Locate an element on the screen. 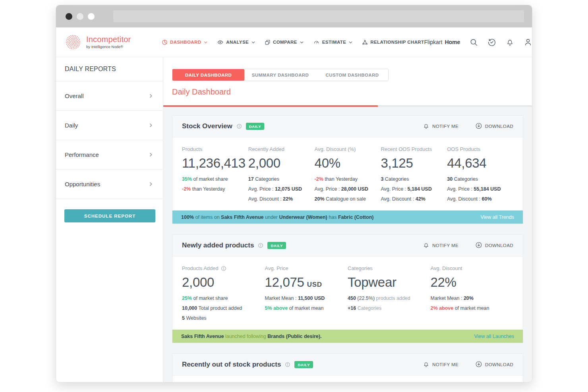 The width and height of the screenshot is (588, 392). sidebar-item-overall: Overall is located at coordinates (110, 96).